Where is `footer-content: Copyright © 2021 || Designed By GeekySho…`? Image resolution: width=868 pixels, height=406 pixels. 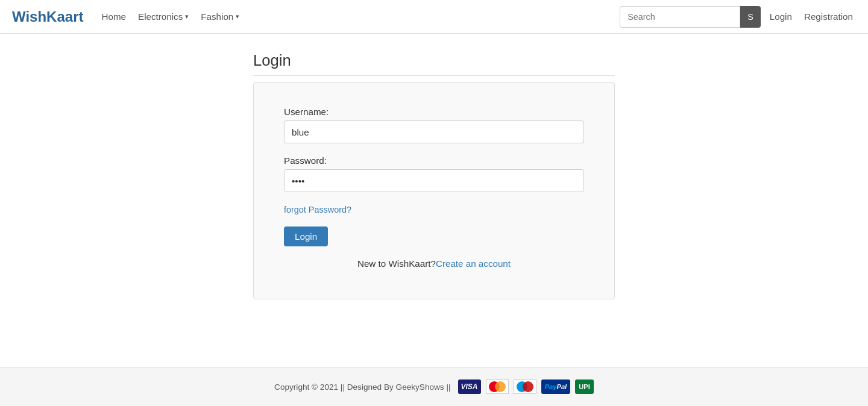 footer-content: Copyright © 2021 || Designed By GeekySho… is located at coordinates (434, 387).